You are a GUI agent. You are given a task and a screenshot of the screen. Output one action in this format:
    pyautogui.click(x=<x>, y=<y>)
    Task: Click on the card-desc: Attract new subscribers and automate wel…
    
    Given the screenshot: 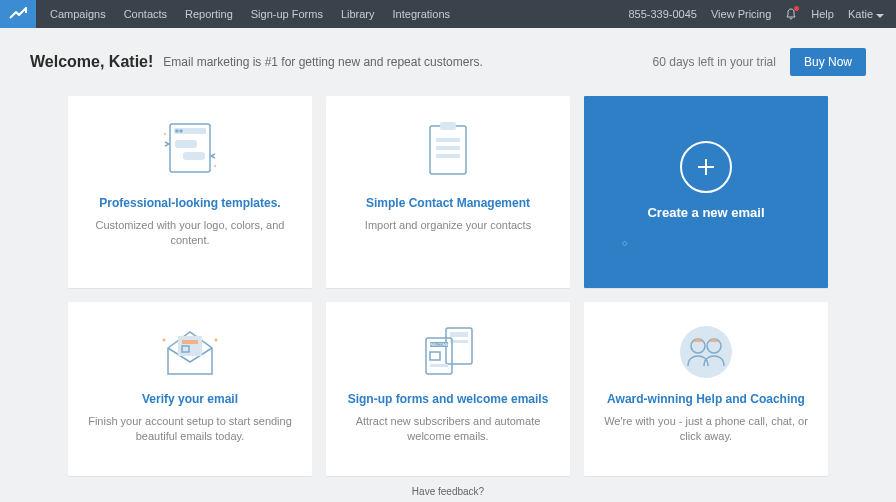 What is the action you would take?
    pyautogui.click(x=448, y=430)
    